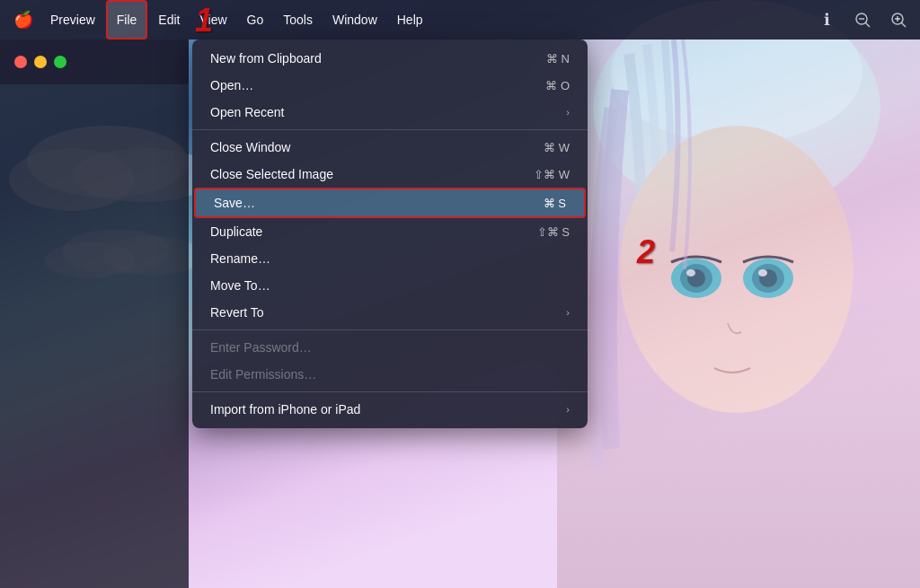 This screenshot has width=920, height=588. What do you see at coordinates (60, 62) in the screenshot?
I see `maximize-button` at bounding box center [60, 62].